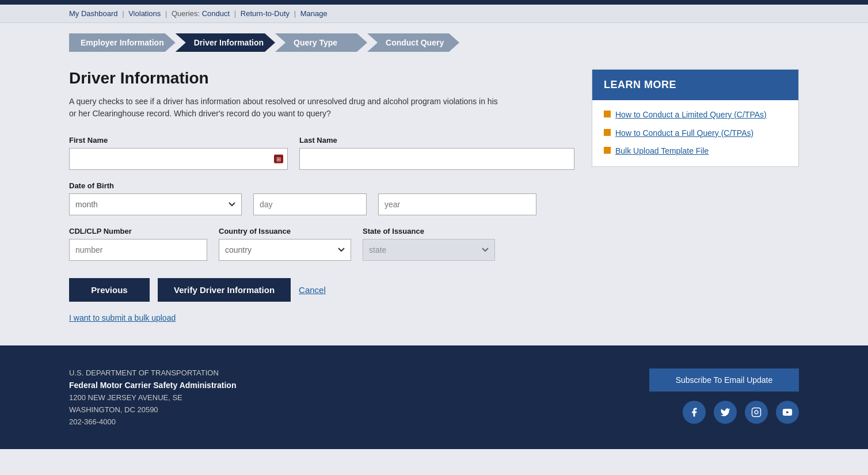 The width and height of the screenshot is (868, 475). What do you see at coordinates (695, 115) in the screenshot?
I see `learn-more-item-1: How to Conduct a Limited Query (C/TPAs)` at bounding box center [695, 115].